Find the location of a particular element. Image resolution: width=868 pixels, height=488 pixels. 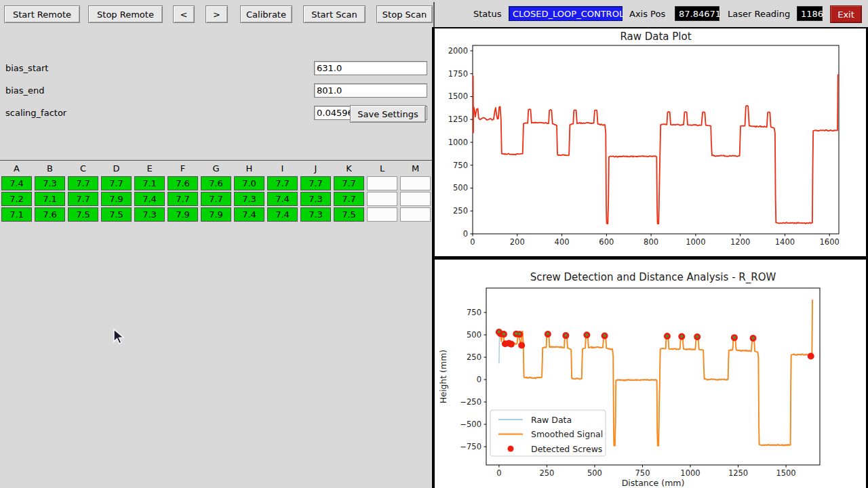

stop-remote-button: Stop Remote is located at coordinates (125, 14).